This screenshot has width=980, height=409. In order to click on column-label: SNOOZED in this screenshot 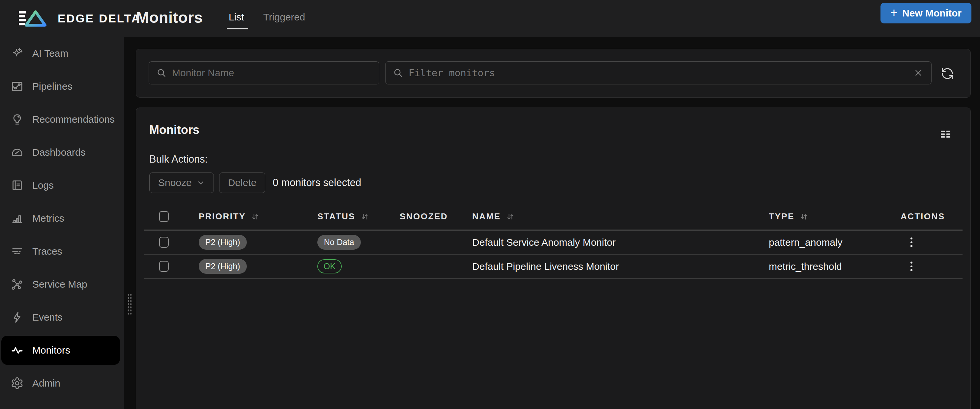, I will do `click(424, 216)`.